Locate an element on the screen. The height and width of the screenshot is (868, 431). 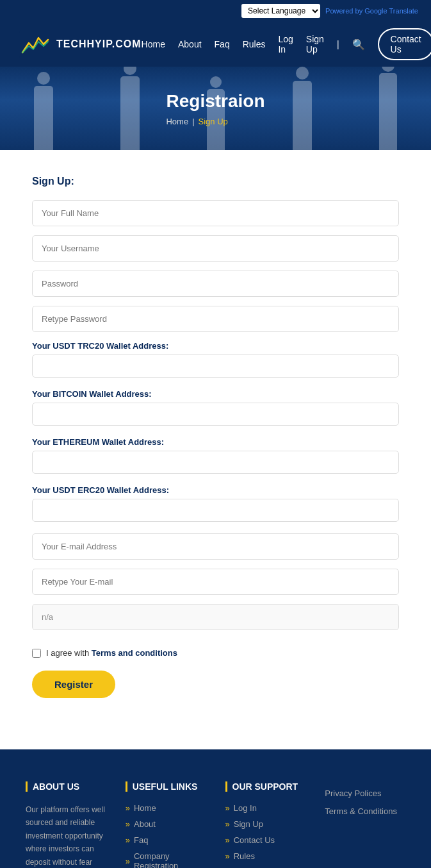
register-button: Register is located at coordinates (74, 685).